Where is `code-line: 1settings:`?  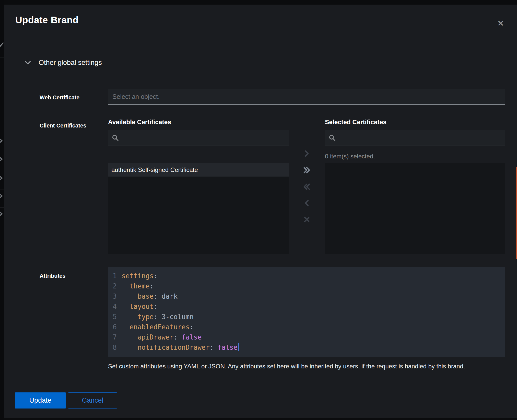 code-line: 1settings: is located at coordinates (309, 276).